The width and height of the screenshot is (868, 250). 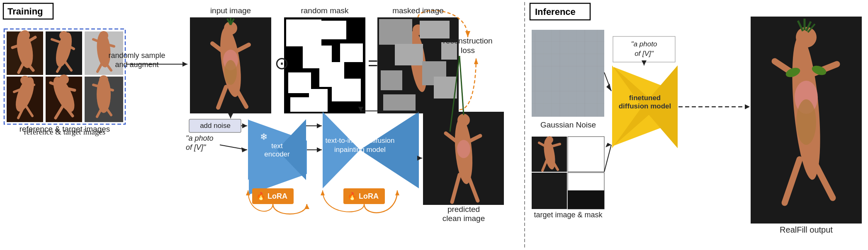 What do you see at coordinates (360, 150) in the screenshot?
I see `svg-text: inpainting model` at bounding box center [360, 150].